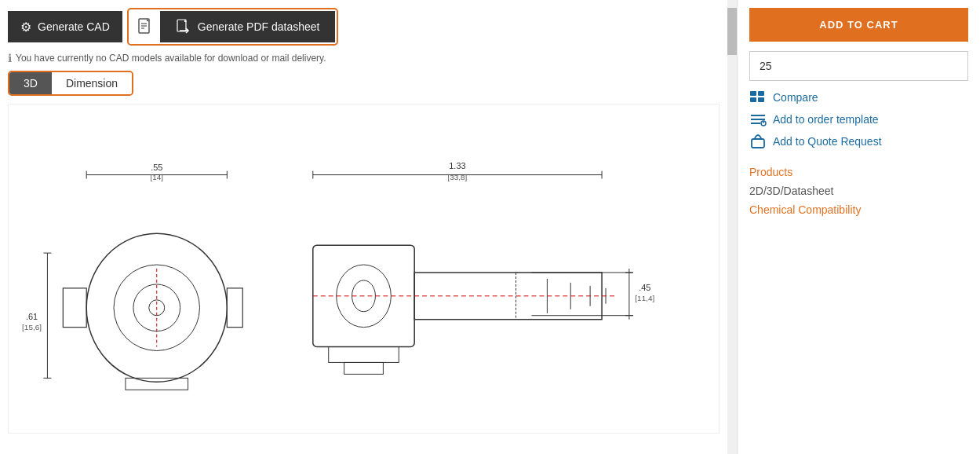  I want to click on compare-label: Compare, so click(796, 97).